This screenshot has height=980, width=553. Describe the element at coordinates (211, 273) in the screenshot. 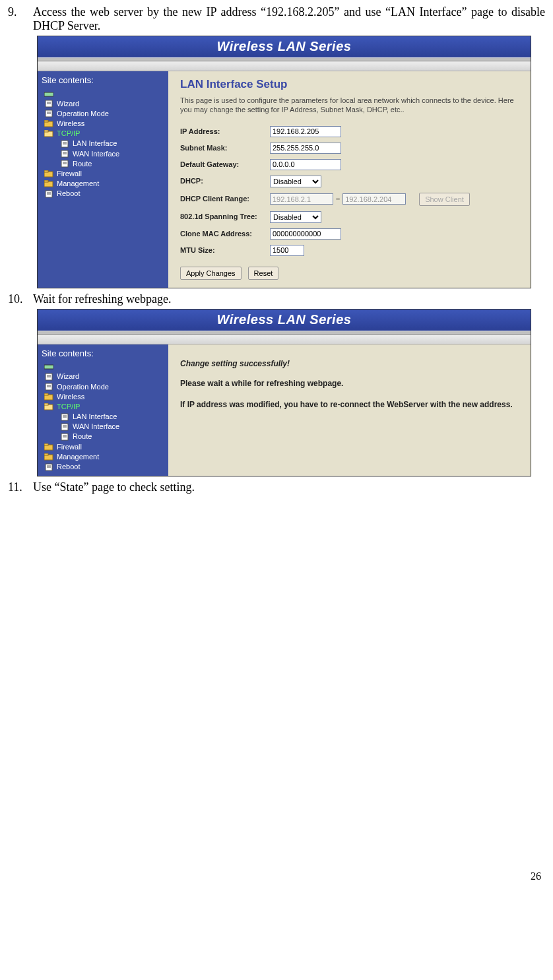

I see `apply-changes-button: Apply Changes` at that location.